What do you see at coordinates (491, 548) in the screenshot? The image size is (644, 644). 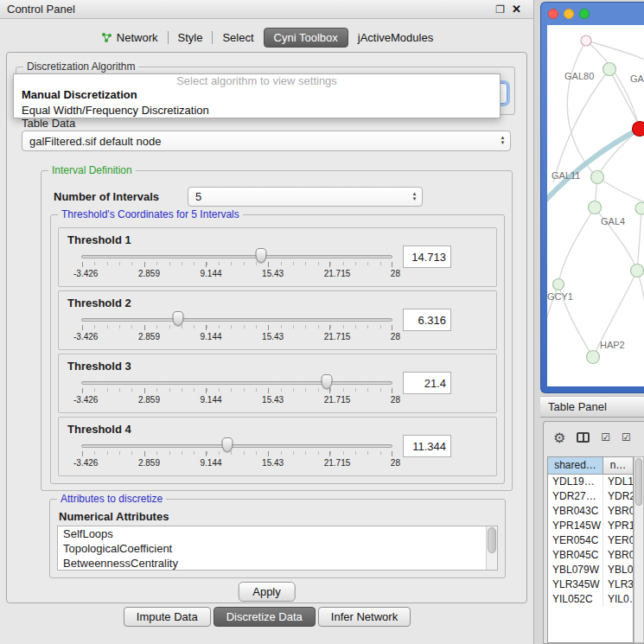 I see `list-scrollbar` at bounding box center [491, 548].